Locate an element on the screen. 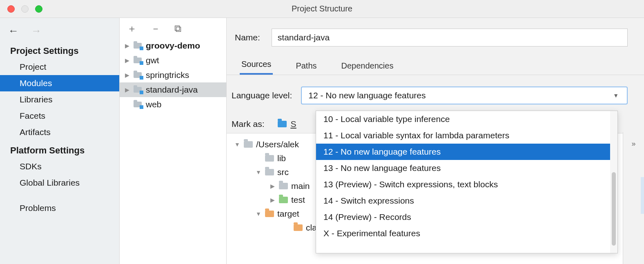 This screenshot has height=264, width=644. dropdown-option: 11 - Local variable syntax for lambda pa… is located at coordinates (463, 135).